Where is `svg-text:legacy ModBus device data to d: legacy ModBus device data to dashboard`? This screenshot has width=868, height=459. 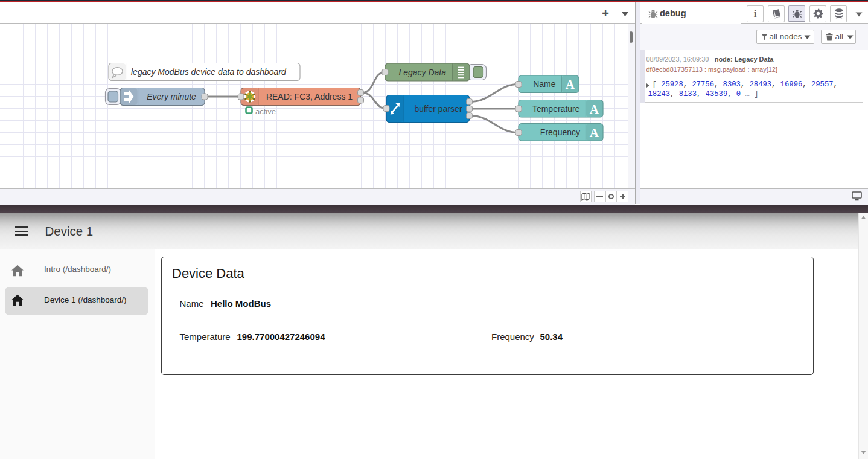 svg-text:legacy ModBus device data to d: legacy ModBus device data to dashboard is located at coordinates (209, 72).